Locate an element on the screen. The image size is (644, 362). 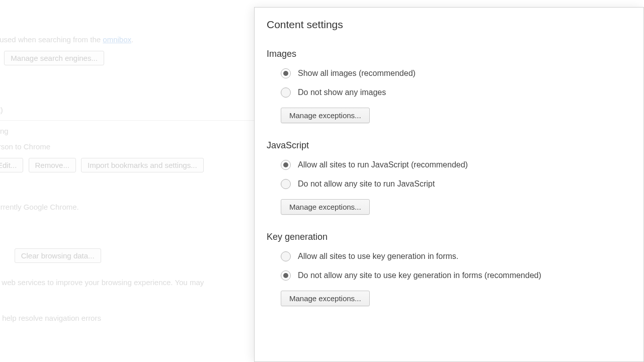
edit-button: Edit... is located at coordinates (12, 165).